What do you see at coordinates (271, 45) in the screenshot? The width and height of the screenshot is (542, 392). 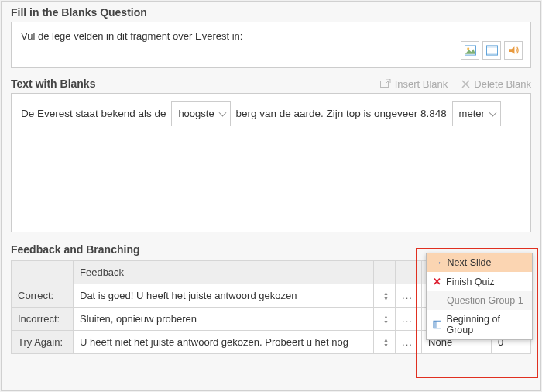 I see `question-text-box: Vul de lege velden in dit fragment over …` at bounding box center [271, 45].